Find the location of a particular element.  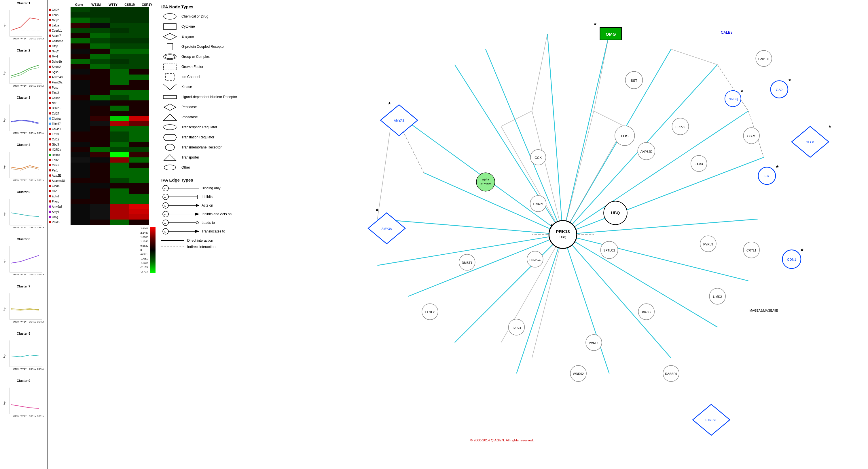

inhibits-acts-svg: A B is located at coordinates (180, 214).